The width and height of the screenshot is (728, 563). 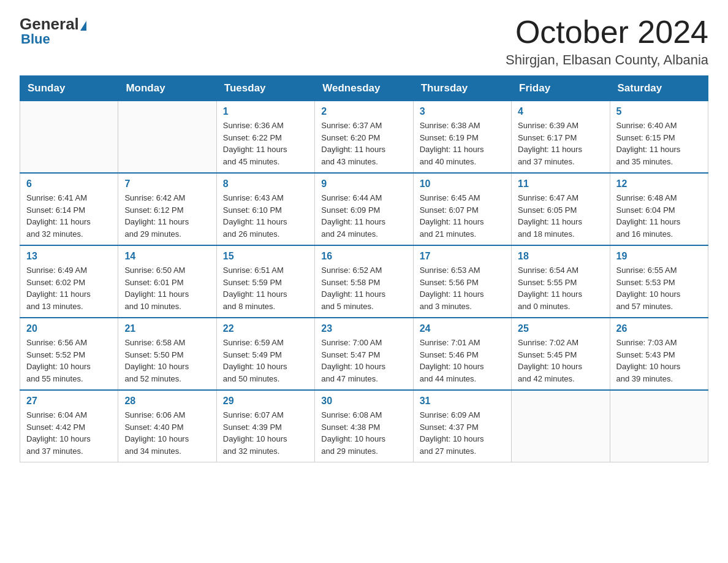 What do you see at coordinates (167, 361) in the screenshot?
I see `day-info: Sunrise: 6:58 AM Sunset: 5:50 PM Dayligh…` at bounding box center [167, 361].